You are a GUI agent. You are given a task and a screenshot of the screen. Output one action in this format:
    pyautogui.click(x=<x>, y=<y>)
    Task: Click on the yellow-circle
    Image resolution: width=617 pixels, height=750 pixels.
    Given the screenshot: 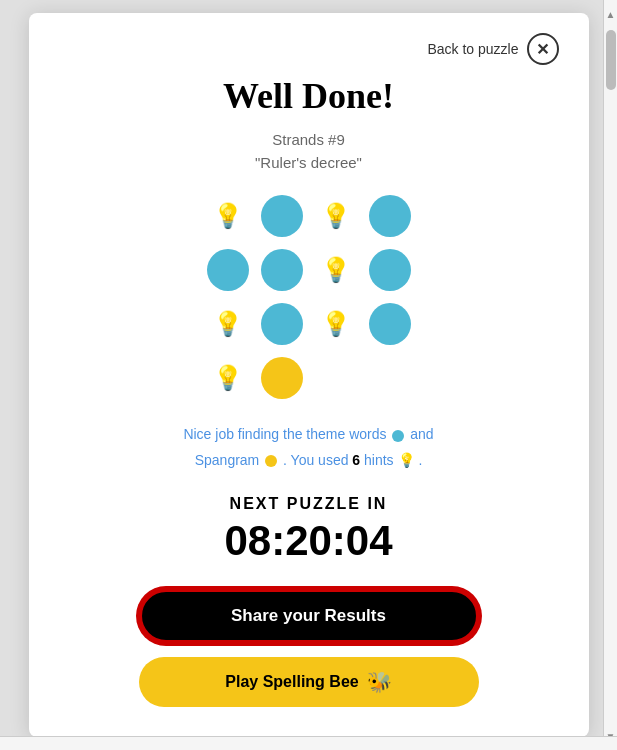 What is the action you would take?
    pyautogui.click(x=282, y=378)
    